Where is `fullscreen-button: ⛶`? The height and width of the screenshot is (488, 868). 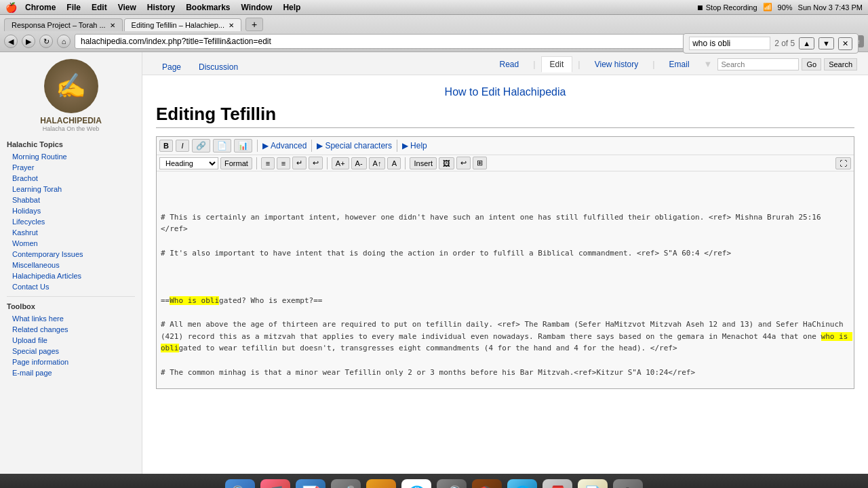
fullscreen-button: ⛶ is located at coordinates (844, 163).